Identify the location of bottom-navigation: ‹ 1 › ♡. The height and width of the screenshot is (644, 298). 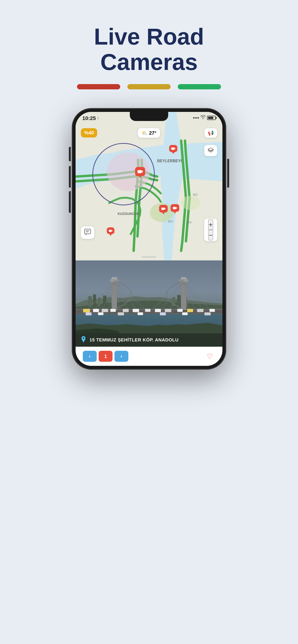
(149, 356).